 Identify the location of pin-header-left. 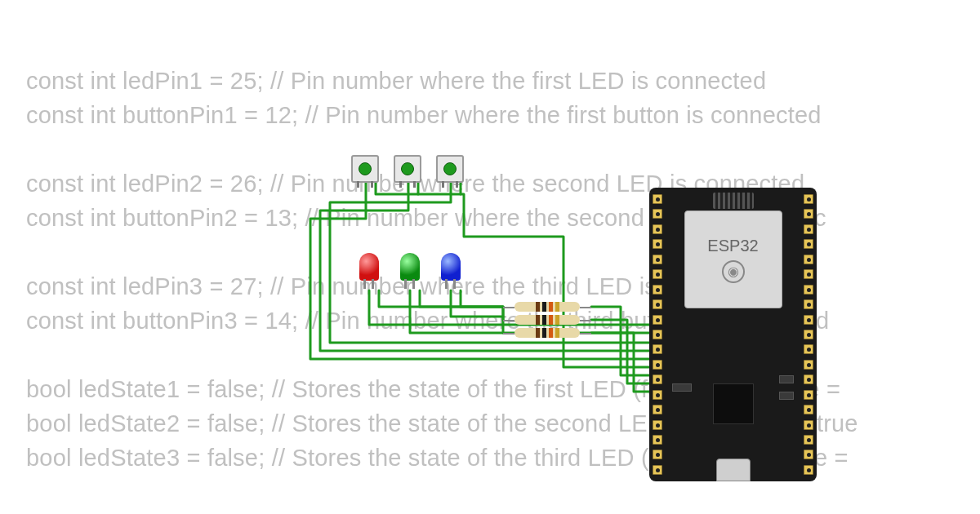
(657, 335).